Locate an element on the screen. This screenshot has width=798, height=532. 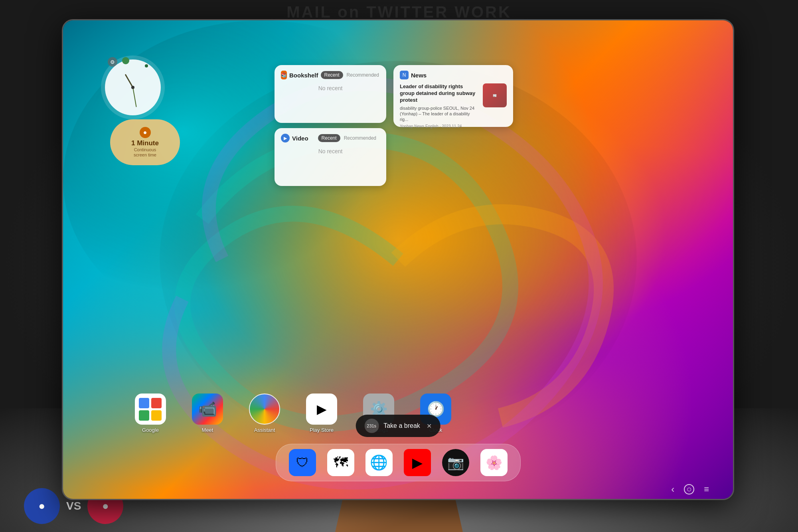
bookshelf-title: Bookshelf is located at coordinates (304, 75).